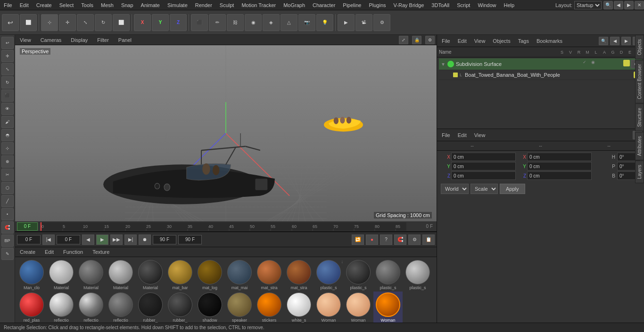 This screenshot has width=644, height=332. Describe the element at coordinates (269, 308) in the screenshot. I see `mat-item-stickers: stickers` at that location.